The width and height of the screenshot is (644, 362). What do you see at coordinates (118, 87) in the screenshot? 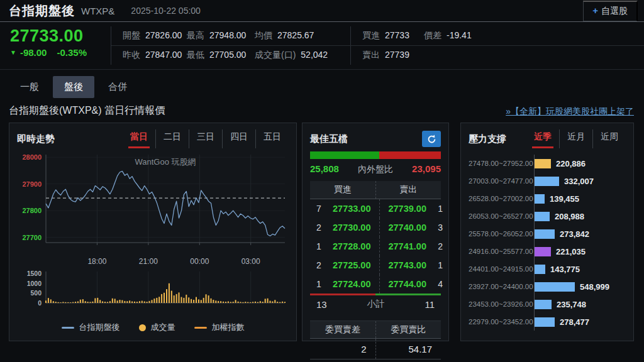
I see `tab-合併: 合併` at bounding box center [118, 87].